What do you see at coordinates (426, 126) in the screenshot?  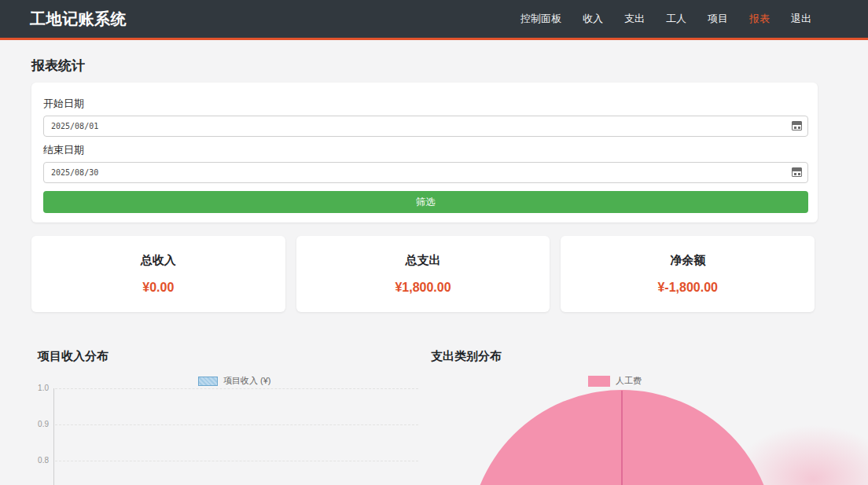 I see `start-date-wrap` at bounding box center [426, 126].